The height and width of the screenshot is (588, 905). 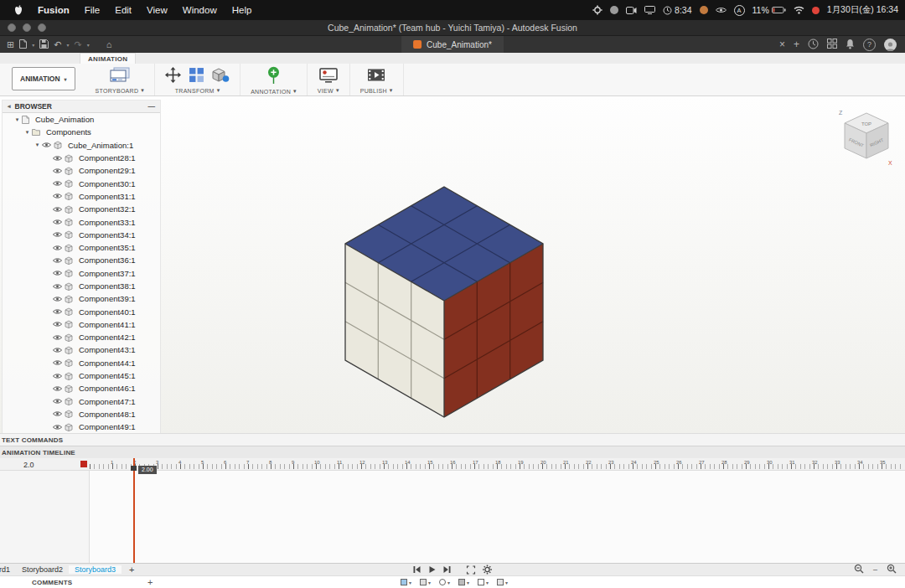 I want to click on home-view-icon: ⌂, so click(x=104, y=45).